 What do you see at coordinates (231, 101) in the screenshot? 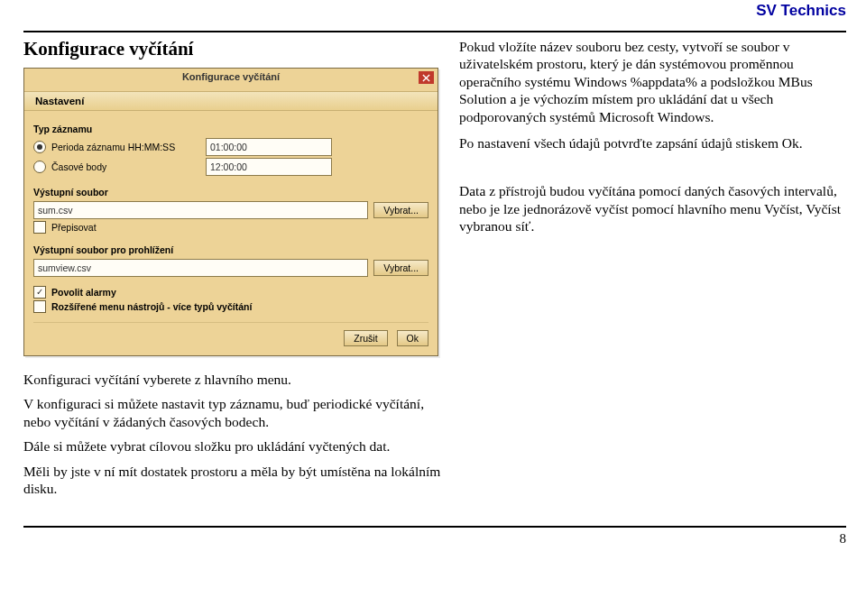
I see `dialog-tab-header: Nastavení` at bounding box center [231, 101].